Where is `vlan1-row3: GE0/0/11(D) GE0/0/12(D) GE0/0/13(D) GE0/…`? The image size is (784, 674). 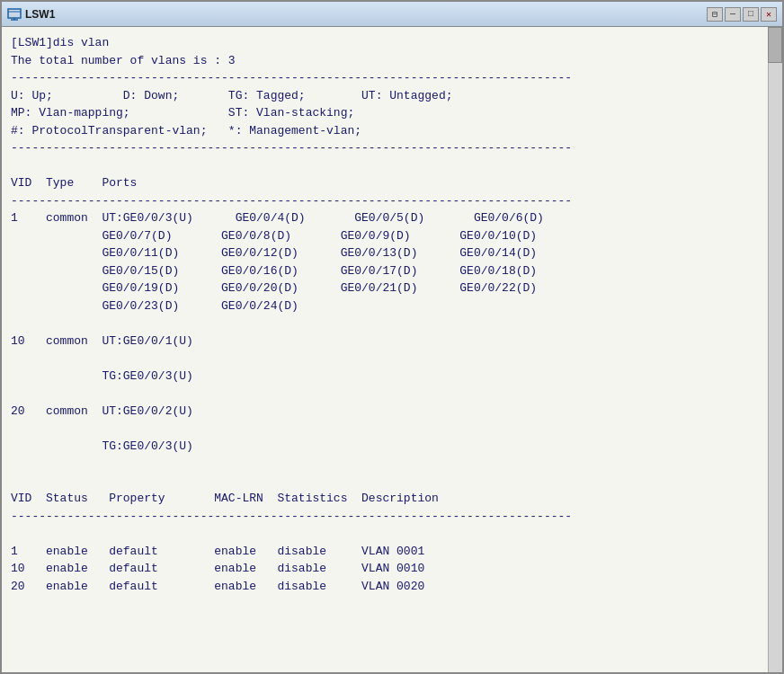
vlan1-row3: GE0/0/11(D) GE0/0/12(D) GE0/0/13(D) GE0/… is located at coordinates (273, 253).